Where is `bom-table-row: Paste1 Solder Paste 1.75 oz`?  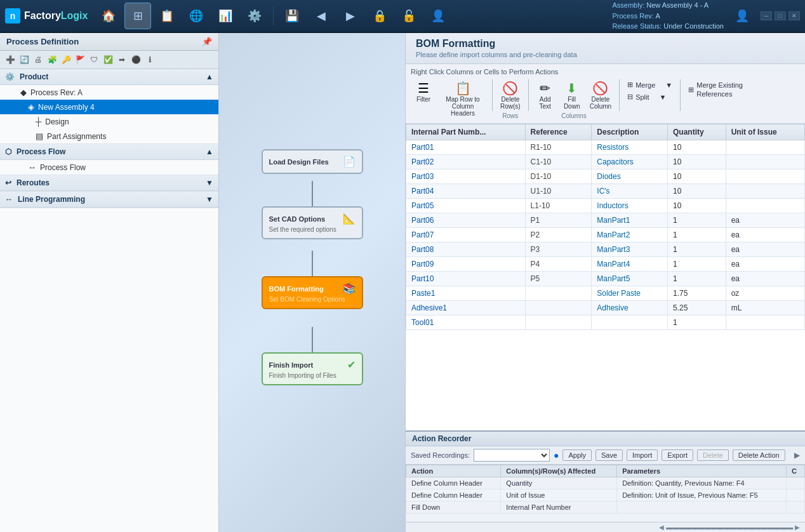 bom-table-row: Paste1 Solder Paste 1.75 oz is located at coordinates (606, 293).